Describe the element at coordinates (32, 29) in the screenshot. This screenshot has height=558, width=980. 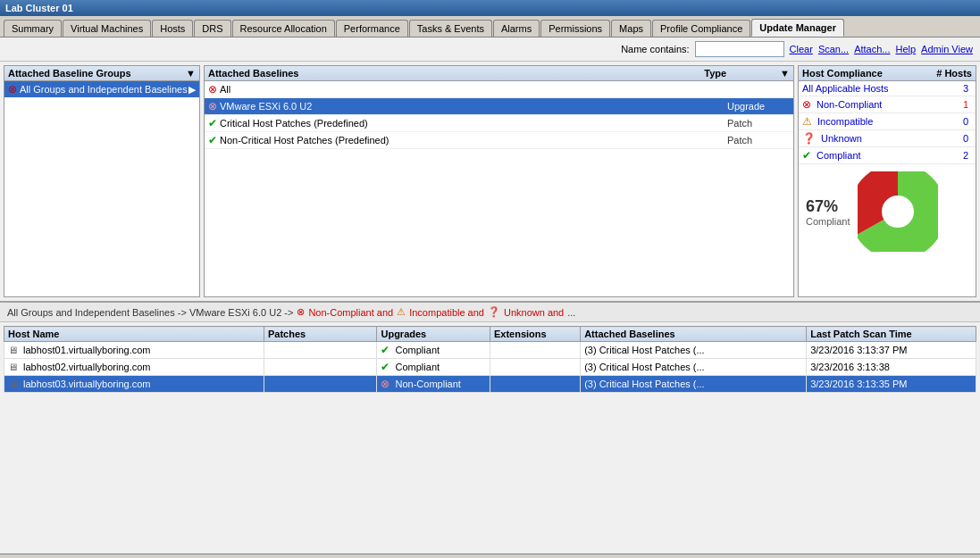
I see `tab-summary: Summary` at that location.